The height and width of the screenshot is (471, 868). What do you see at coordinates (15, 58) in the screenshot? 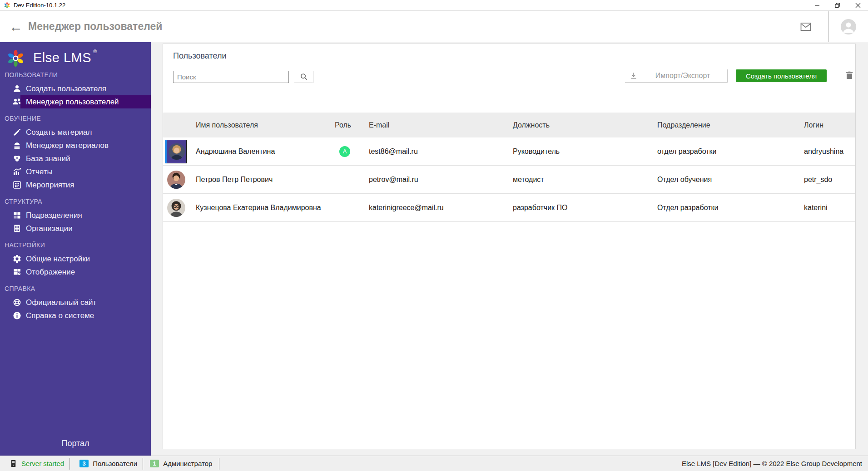
I see `else-lms-flower-icon` at bounding box center [15, 58].